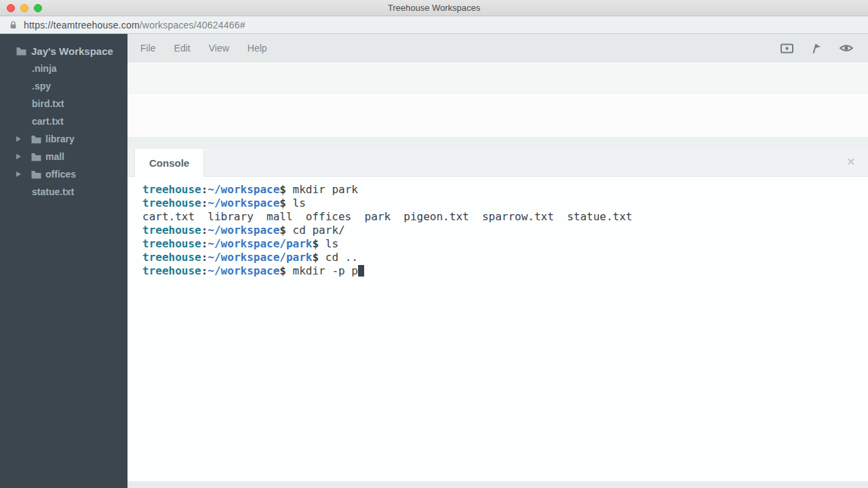 The width and height of the screenshot is (868, 488). I want to click on url-path: /workspaces/40624466#, so click(193, 25).